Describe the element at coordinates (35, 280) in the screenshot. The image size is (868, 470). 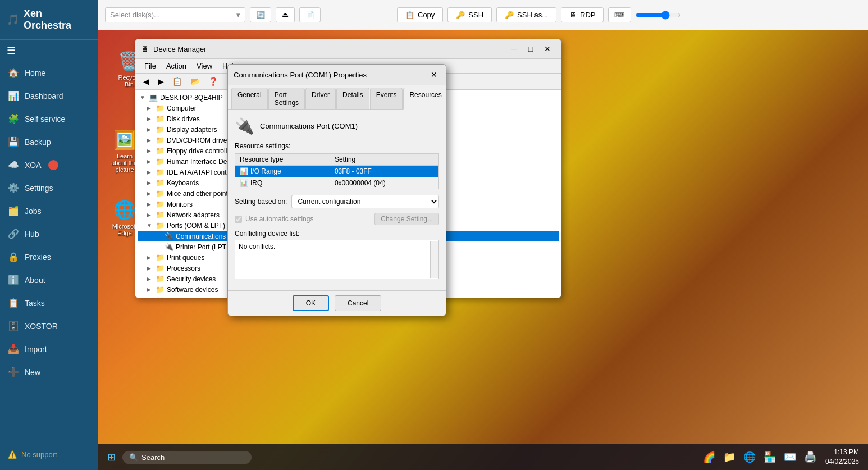
I see `sidebar-label-9: About` at that location.